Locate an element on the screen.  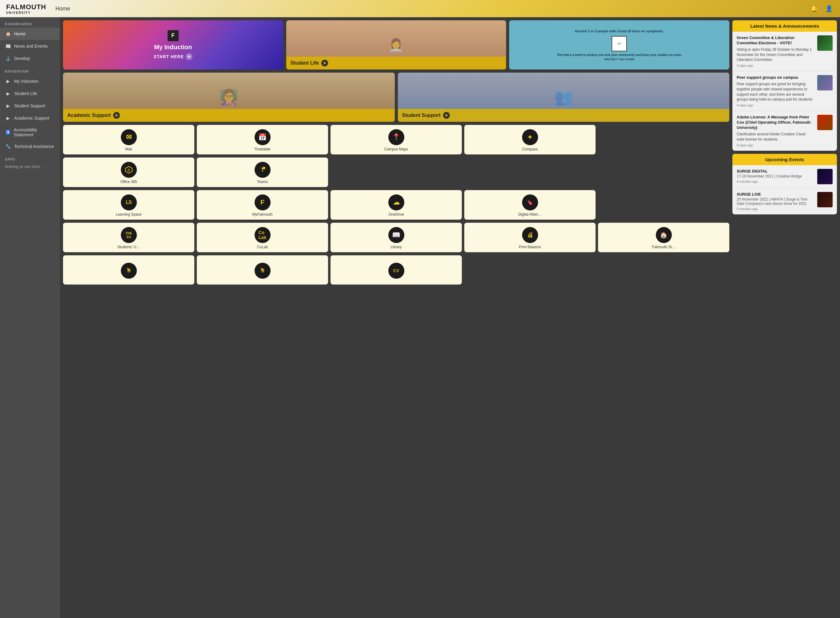
compass-label: Compass is located at coordinates (530, 149).